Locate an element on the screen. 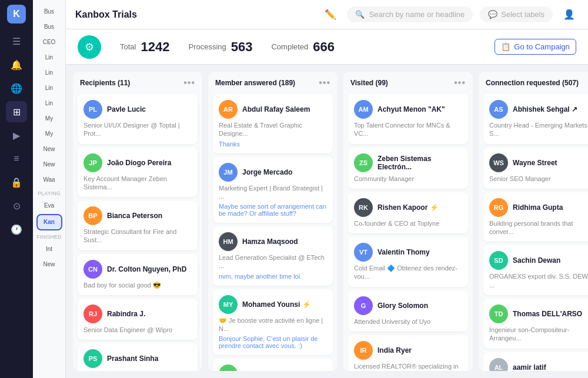 The height and width of the screenshot is (378, 588). search-placeholder: Search by name or headline is located at coordinates (417, 14).